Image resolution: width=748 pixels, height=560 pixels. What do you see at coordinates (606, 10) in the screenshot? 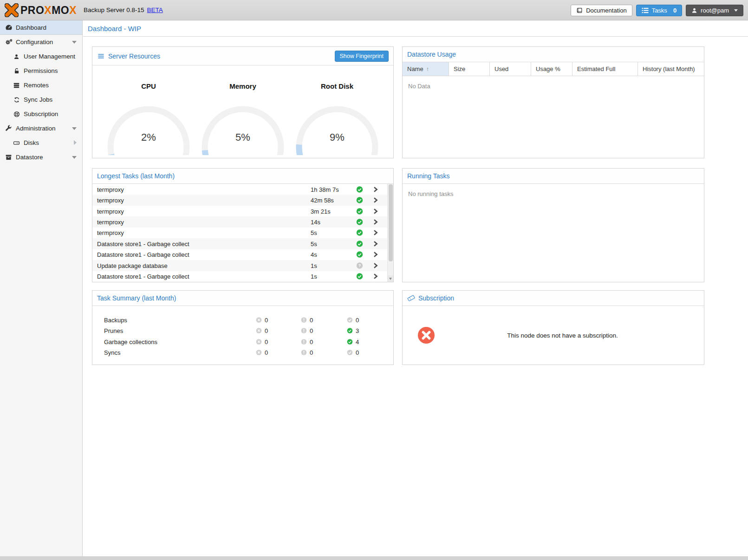
I see `documentation-label: Documentation` at bounding box center [606, 10].